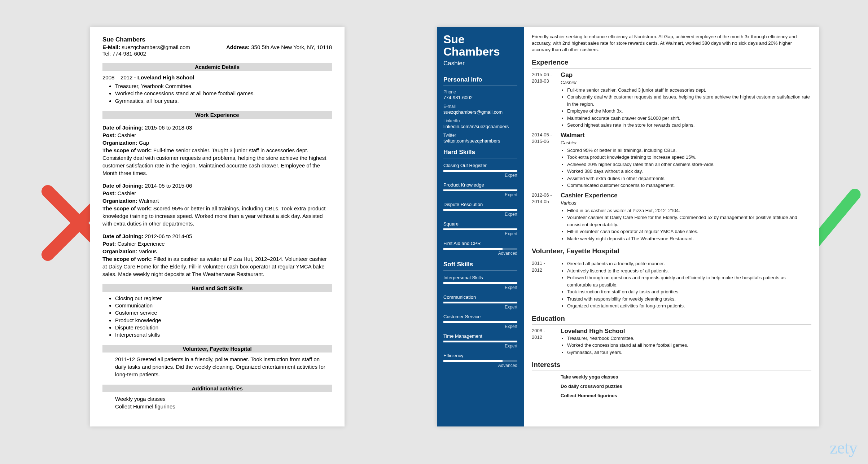 The width and height of the screenshot is (868, 464). What do you see at coordinates (217, 67) in the screenshot?
I see `section-academic: Academic Details` at bounding box center [217, 67].